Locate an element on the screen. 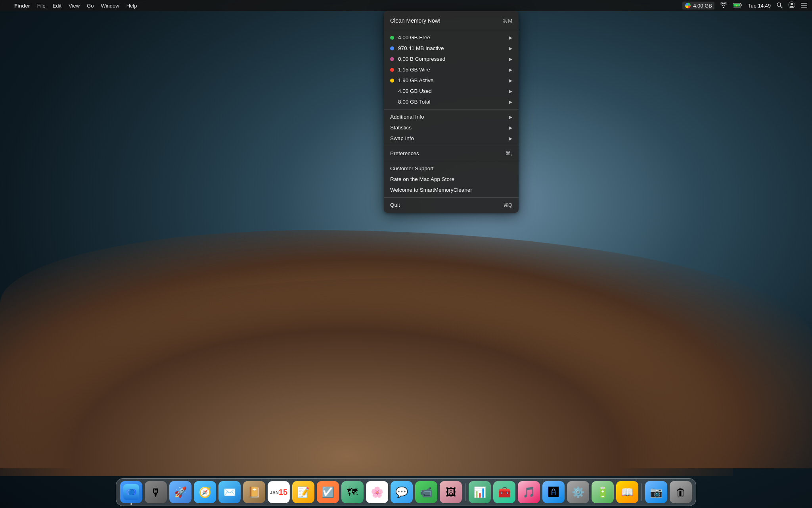 The width and height of the screenshot is (812, 508). app-dropdown-menu: Clean Memory Now! ⌘M 4.00 GB Free ▶ 970.… is located at coordinates (451, 112).